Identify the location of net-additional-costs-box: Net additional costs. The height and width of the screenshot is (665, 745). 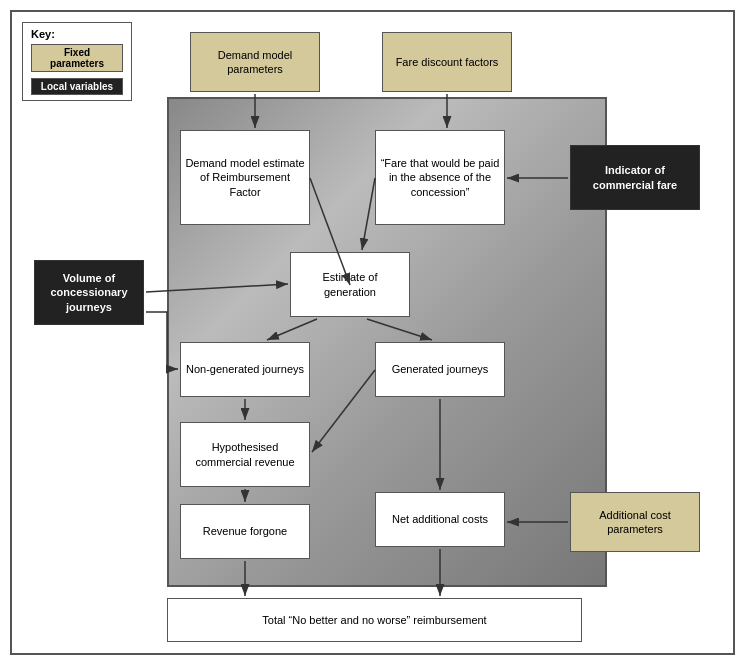
(440, 520).